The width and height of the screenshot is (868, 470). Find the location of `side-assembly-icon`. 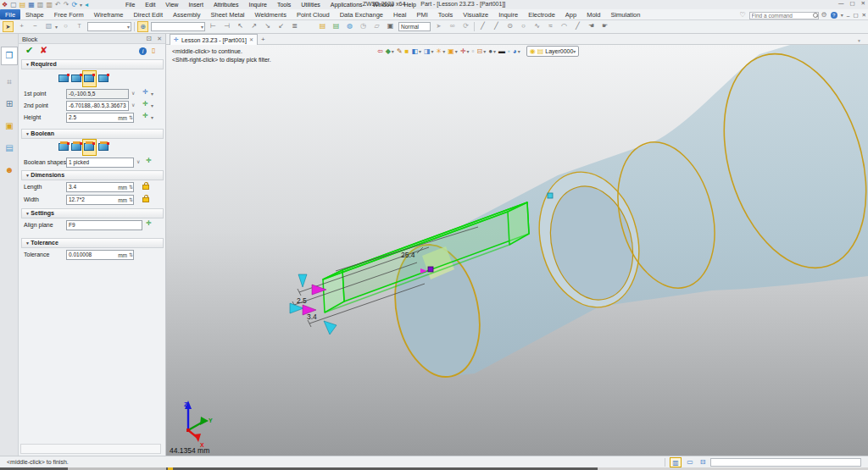

side-assembly-icon is located at coordinates (9, 104).